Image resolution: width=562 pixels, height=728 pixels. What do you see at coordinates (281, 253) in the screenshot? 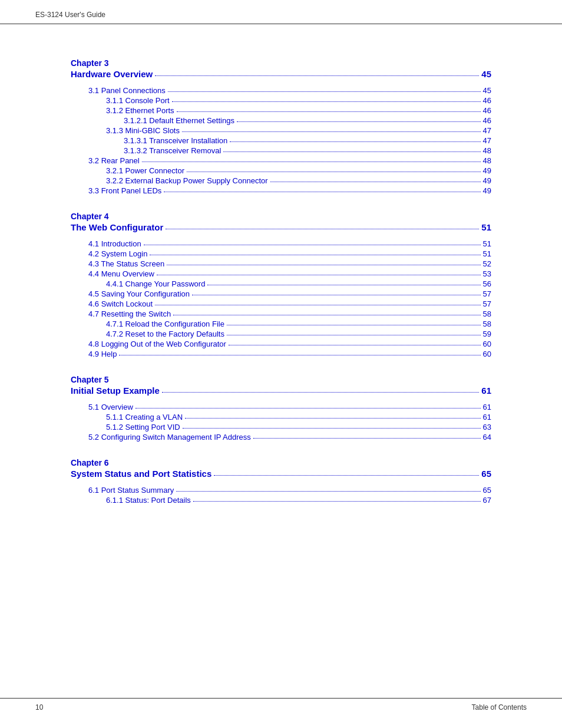
I see `toc-entry: 4.2 System Login51` at bounding box center [281, 253].